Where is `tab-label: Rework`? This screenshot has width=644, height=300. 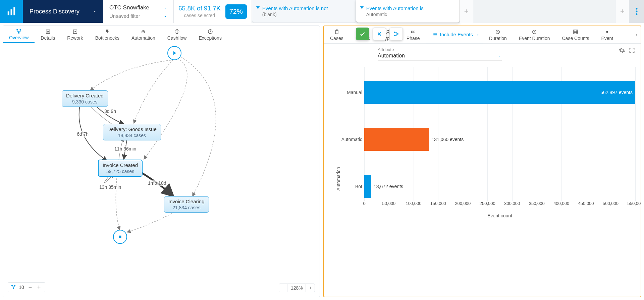 tab-label: Rework is located at coordinates (75, 38).